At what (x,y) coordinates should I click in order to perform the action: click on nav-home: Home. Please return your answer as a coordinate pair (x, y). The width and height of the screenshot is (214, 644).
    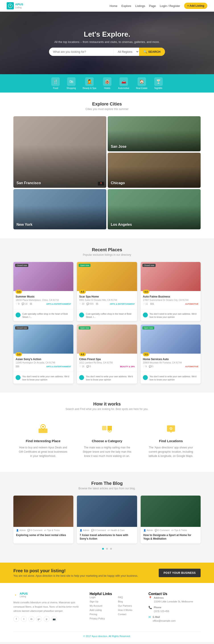
    Looking at the image, I should click on (114, 6).